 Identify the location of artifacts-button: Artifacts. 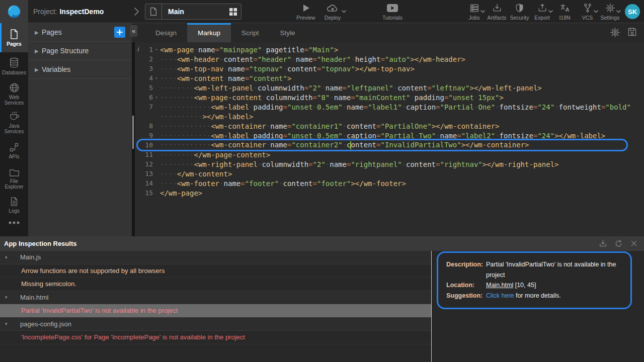
(497, 12).